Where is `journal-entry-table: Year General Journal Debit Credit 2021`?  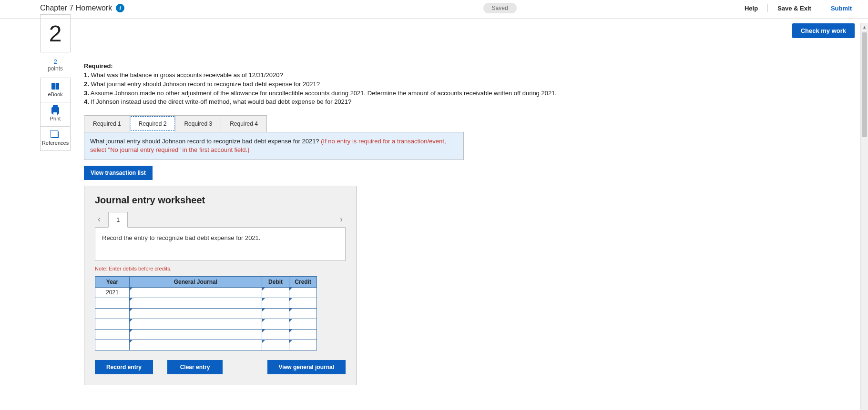 journal-entry-table: Year General Journal Debit Credit 2021 is located at coordinates (206, 313).